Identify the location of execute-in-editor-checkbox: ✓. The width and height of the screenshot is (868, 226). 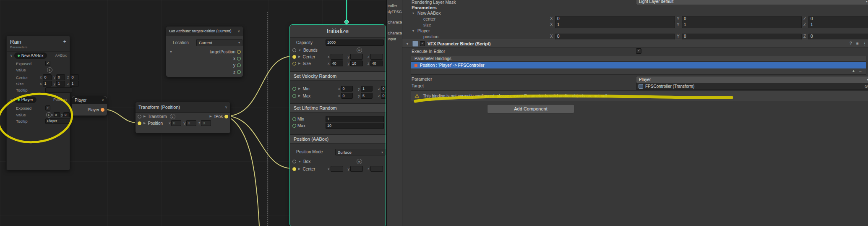
(639, 51).